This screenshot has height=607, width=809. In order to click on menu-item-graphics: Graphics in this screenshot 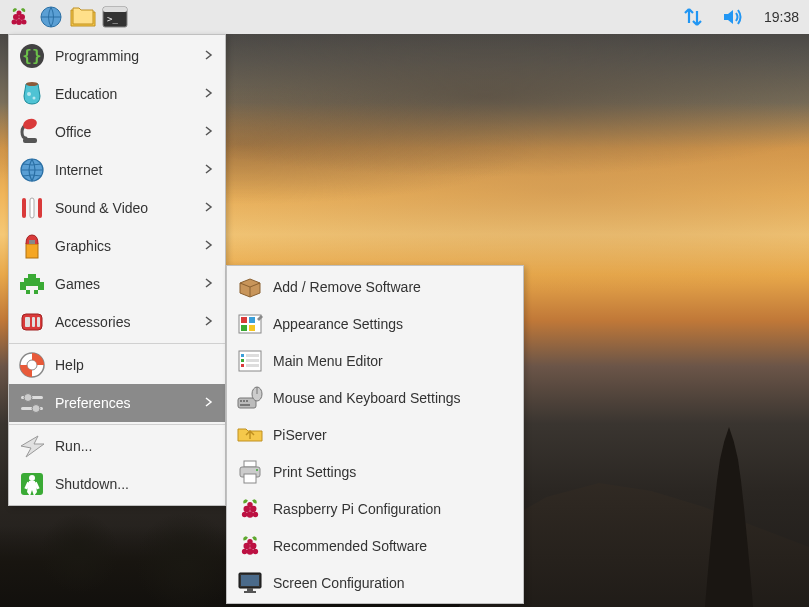, I will do `click(117, 246)`.